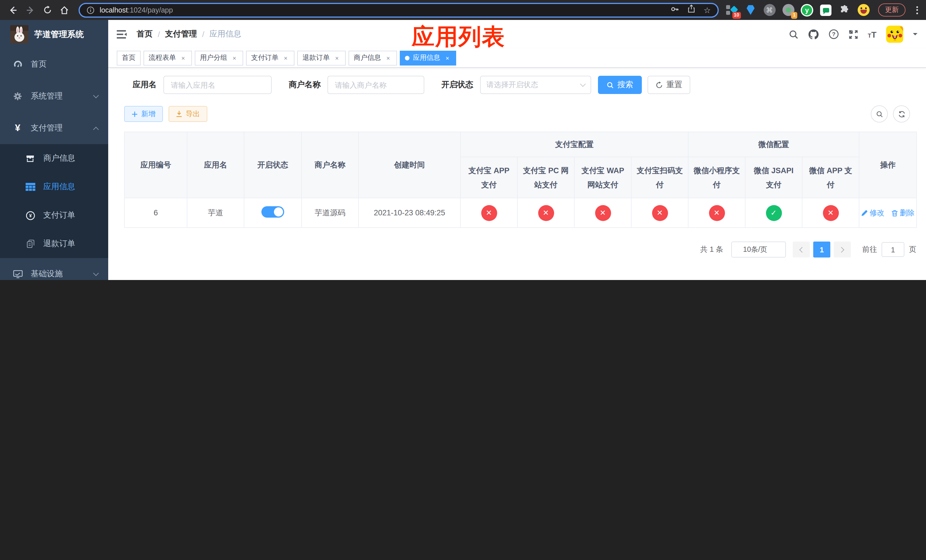 The height and width of the screenshot is (560, 926). What do you see at coordinates (54, 128) in the screenshot?
I see `sidebar-item-payment: ¥ 支付管理` at bounding box center [54, 128].